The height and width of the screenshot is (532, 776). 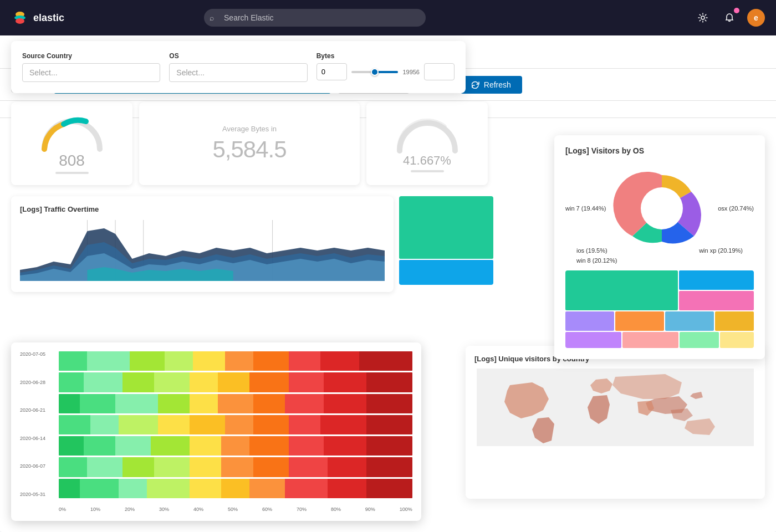 What do you see at coordinates (38, 18) in the screenshot?
I see `elastic-logo: elastic` at bounding box center [38, 18].